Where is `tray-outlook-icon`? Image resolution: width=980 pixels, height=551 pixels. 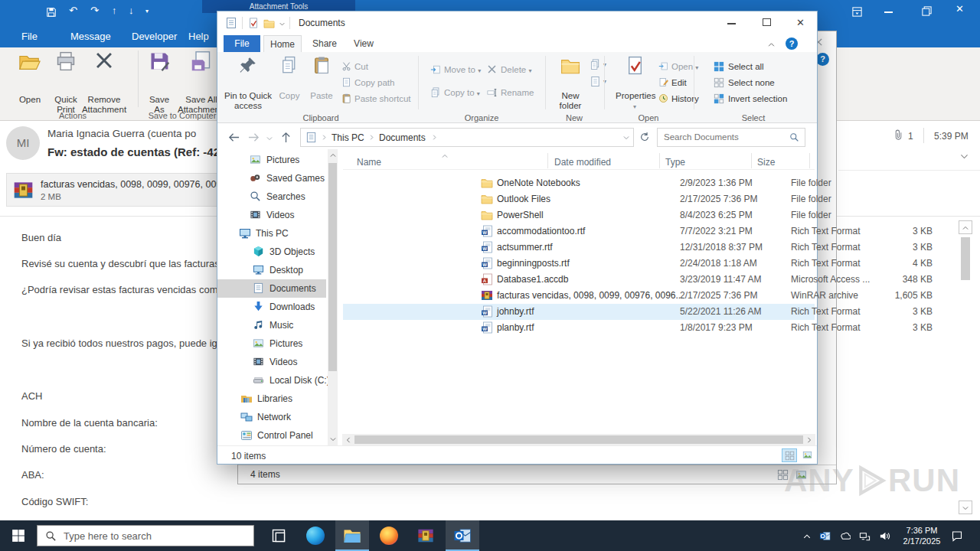 tray-outlook-icon is located at coordinates (825, 536).